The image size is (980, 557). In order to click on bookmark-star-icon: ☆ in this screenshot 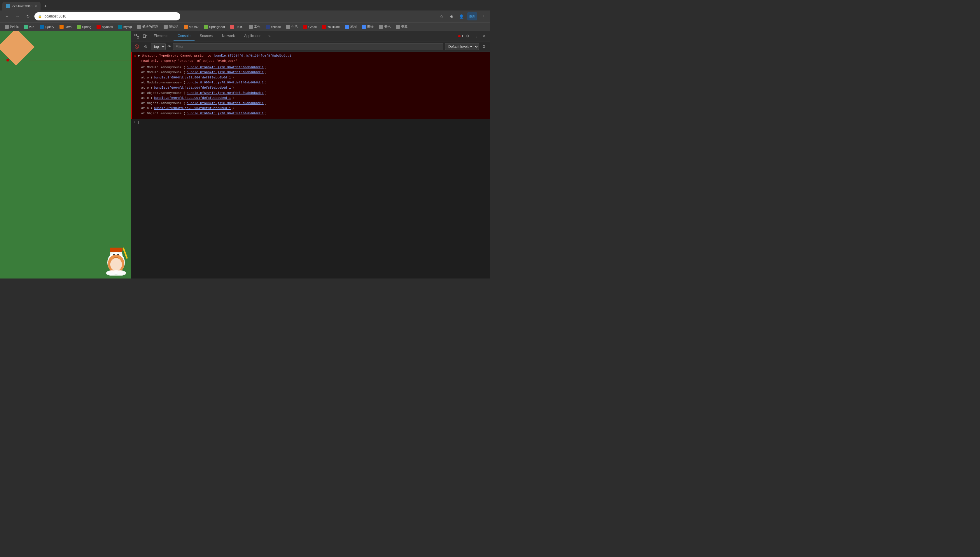, I will do `click(441, 16)`.